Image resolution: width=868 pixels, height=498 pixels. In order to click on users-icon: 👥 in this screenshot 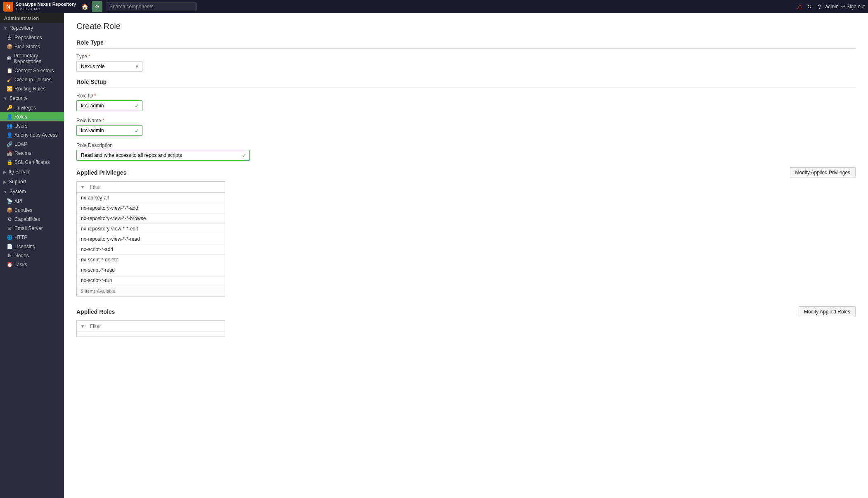, I will do `click(9, 126)`.